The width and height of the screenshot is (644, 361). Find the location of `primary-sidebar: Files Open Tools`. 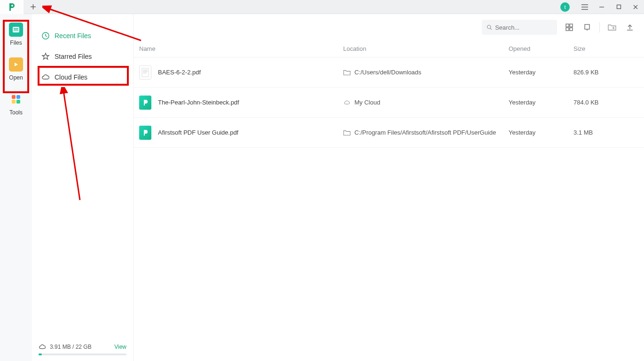

primary-sidebar: Files Open Tools is located at coordinates (16, 187).